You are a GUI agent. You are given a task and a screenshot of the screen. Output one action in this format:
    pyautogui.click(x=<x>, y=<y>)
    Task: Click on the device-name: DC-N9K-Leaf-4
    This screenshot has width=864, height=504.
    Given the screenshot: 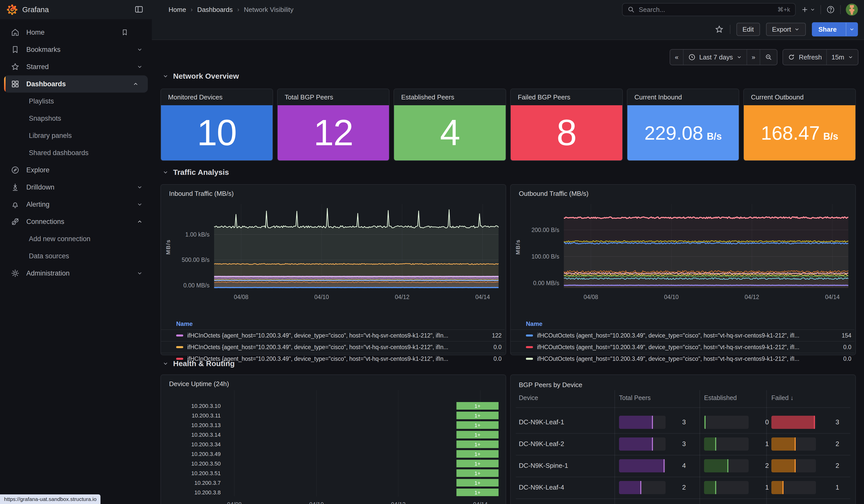 What is the action you would take?
    pyautogui.click(x=541, y=488)
    